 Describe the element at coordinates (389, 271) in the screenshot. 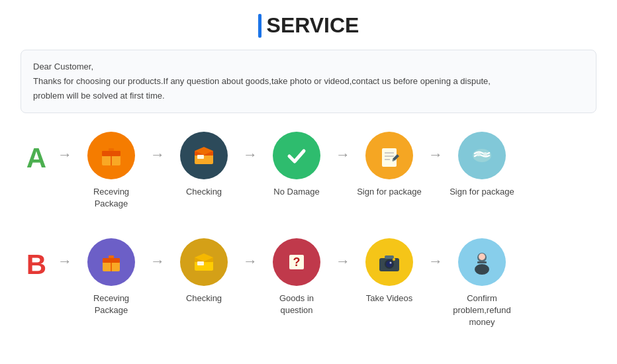

I see `flow-item: Take Videos` at that location.